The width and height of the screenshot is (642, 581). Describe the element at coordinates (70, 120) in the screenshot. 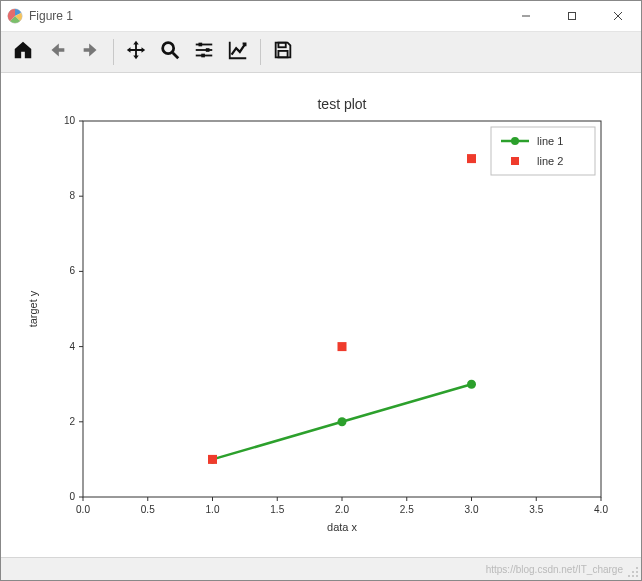

I see `svg-text: 10` at that location.